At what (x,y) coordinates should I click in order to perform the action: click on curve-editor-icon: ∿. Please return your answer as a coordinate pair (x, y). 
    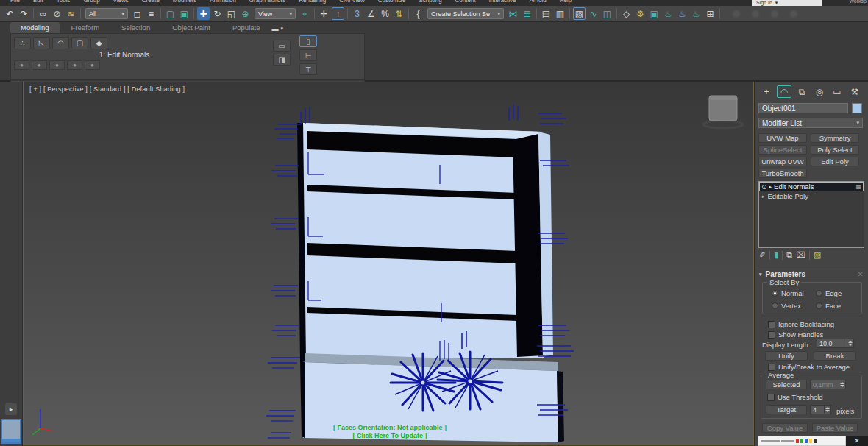
    Looking at the image, I should click on (593, 13).